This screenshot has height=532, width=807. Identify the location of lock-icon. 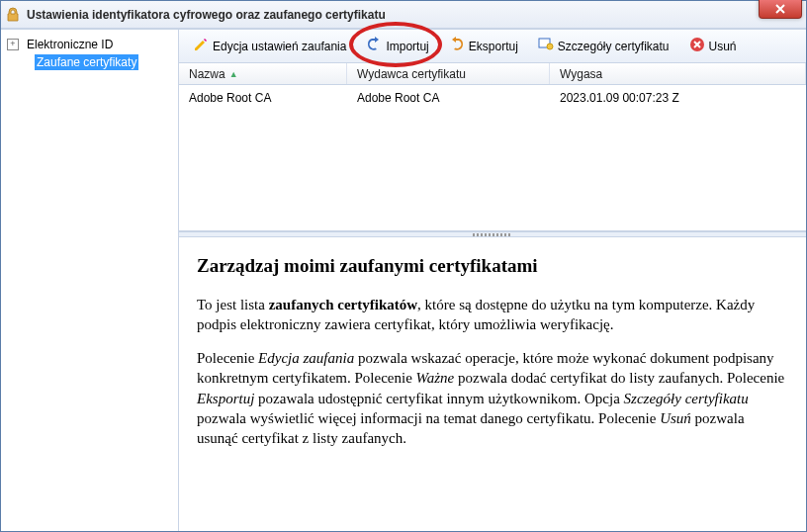
(13, 15).